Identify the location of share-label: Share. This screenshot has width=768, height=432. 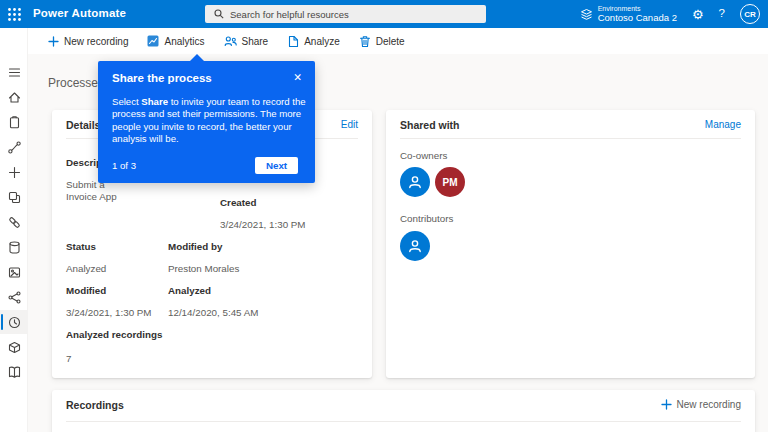
(256, 42).